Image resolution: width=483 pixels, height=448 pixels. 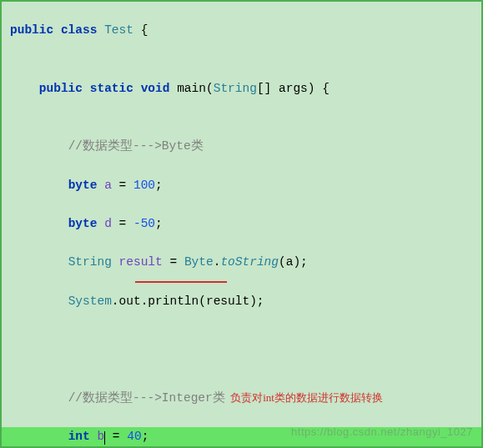 I want to click on keyword: static, so click(x=112, y=88).